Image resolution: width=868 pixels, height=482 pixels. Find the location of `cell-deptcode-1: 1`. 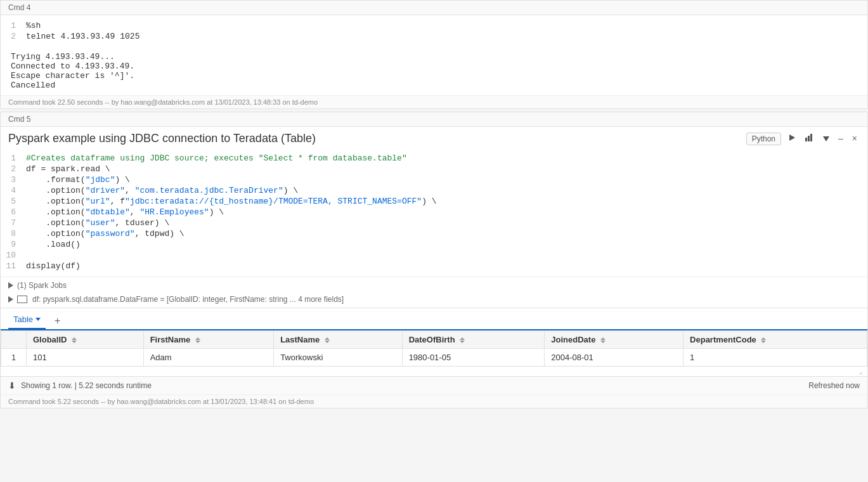

cell-deptcode-1: 1 is located at coordinates (775, 358).